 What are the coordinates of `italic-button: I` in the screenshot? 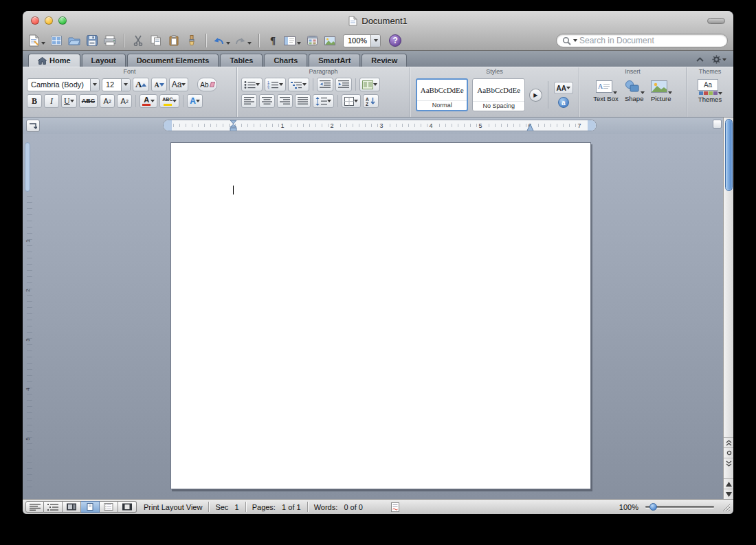 It's located at (52, 101).